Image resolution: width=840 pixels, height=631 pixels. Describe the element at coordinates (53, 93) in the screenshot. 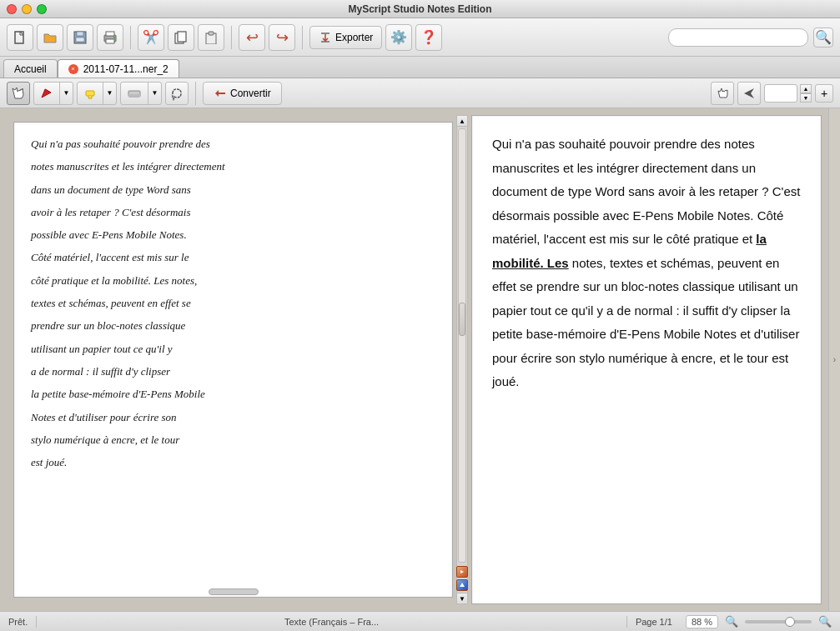

I see `pen-tool-dropdown: ▼` at that location.